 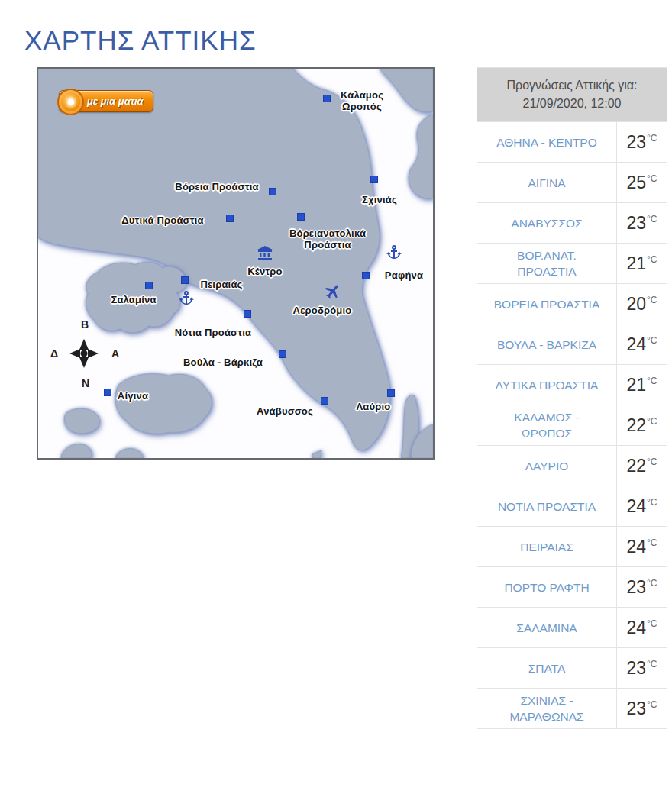 What do you see at coordinates (636, 426) in the screenshot?
I see `forecast-temp-value: 22` at bounding box center [636, 426].